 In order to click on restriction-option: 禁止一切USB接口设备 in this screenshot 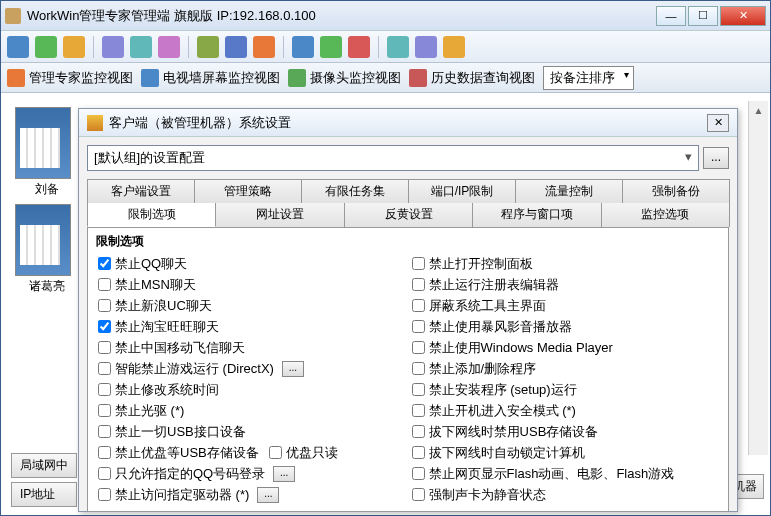, I will do `click(248, 432)`.